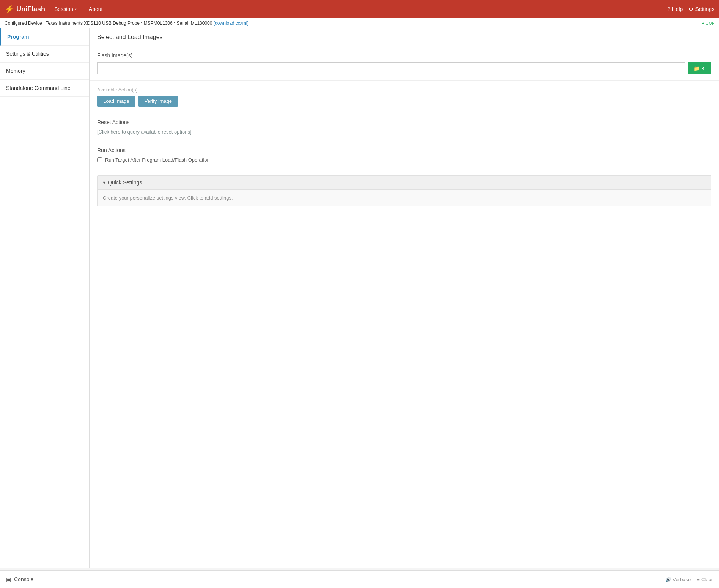 This screenshot has width=719, height=588. Describe the element at coordinates (391, 68) in the screenshot. I see `flash-image-input` at that location.